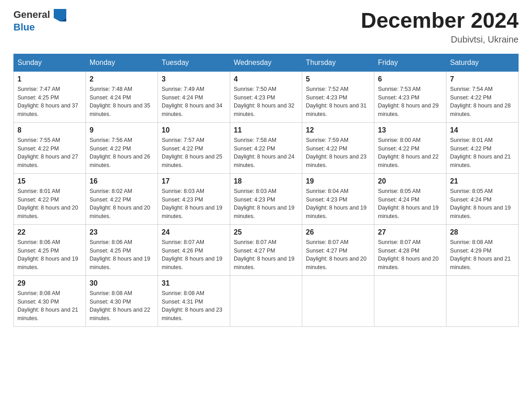  I want to click on calendar-cell: 11Sunrise: 7:58 AMSunset: 4:22 PMDayligh…, so click(266, 148).